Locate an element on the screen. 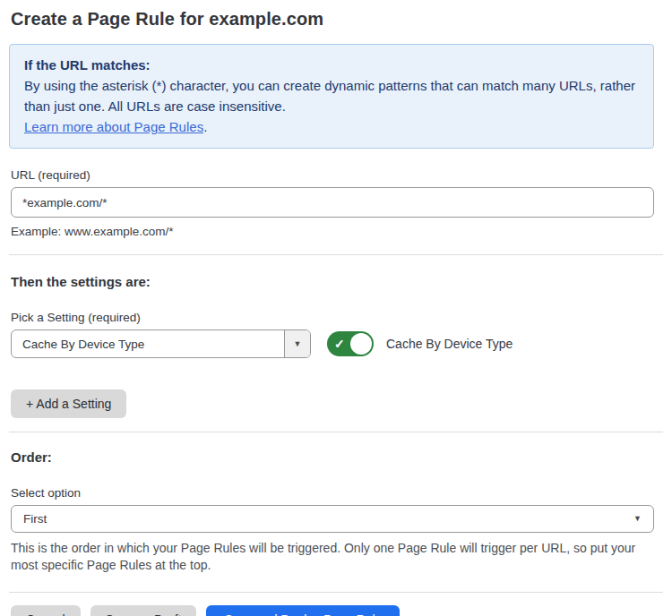 The image size is (672, 616). save-and-deploy-button: Save and Deploy Page Rule is located at coordinates (303, 611).